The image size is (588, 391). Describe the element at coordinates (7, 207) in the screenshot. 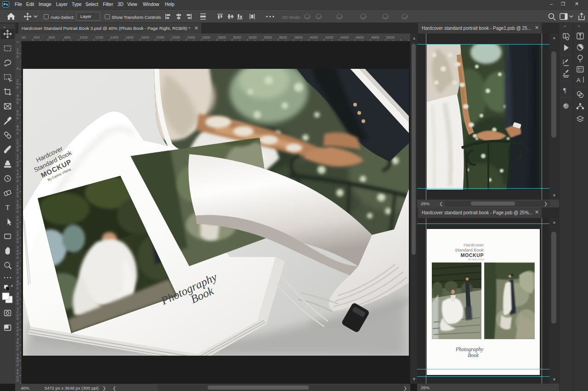

I see `svg-text: T` at that location.